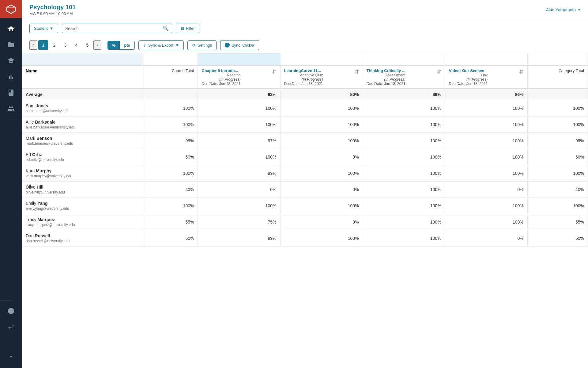 The width and height of the screenshot is (588, 368). I want to click on sidebar-item-people, so click(11, 109).